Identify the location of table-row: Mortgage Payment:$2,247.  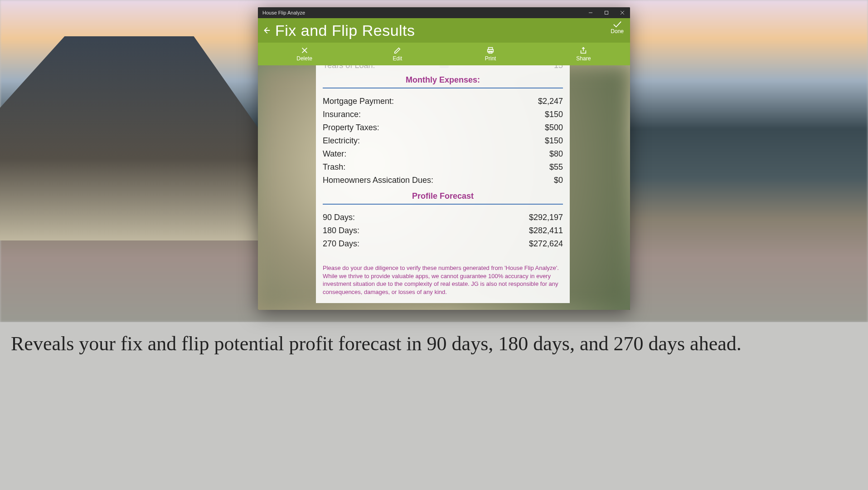
(443, 102).